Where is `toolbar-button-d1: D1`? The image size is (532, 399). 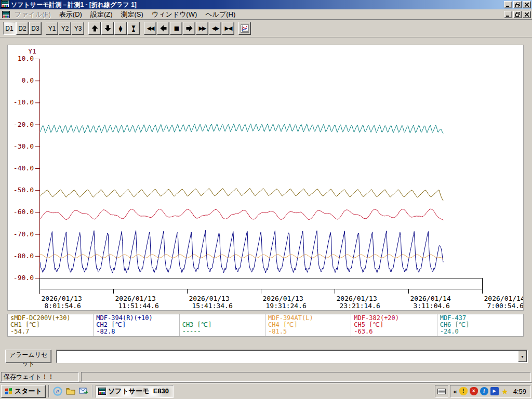
toolbar-button-d1: D1 is located at coordinates (9, 28).